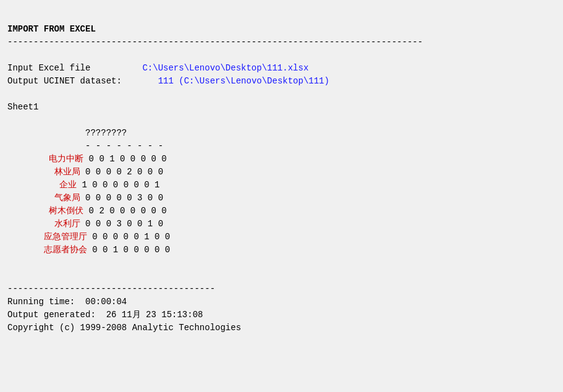 The width and height of the screenshot is (563, 392). What do you see at coordinates (124, 328) in the screenshot?
I see `copyright-line: Copyright (c) 1999-2008 Analytic Technol…` at bounding box center [124, 328].